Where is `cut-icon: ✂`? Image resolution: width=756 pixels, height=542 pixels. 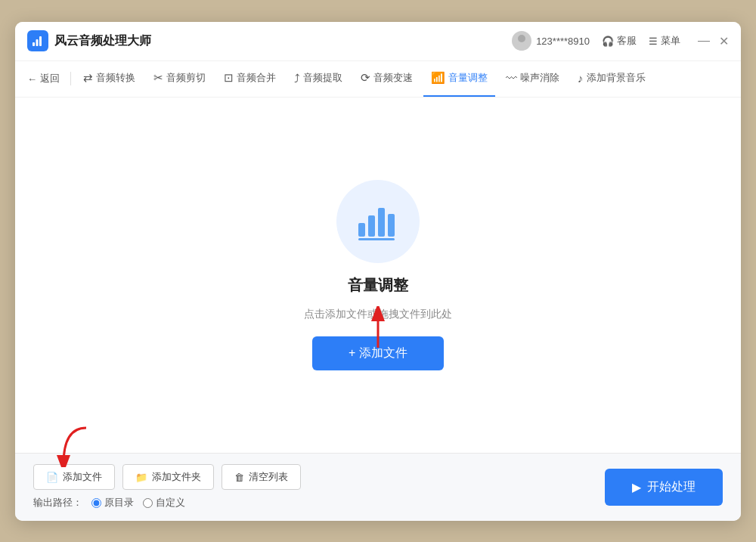
cut-icon: ✂ is located at coordinates (159, 78).